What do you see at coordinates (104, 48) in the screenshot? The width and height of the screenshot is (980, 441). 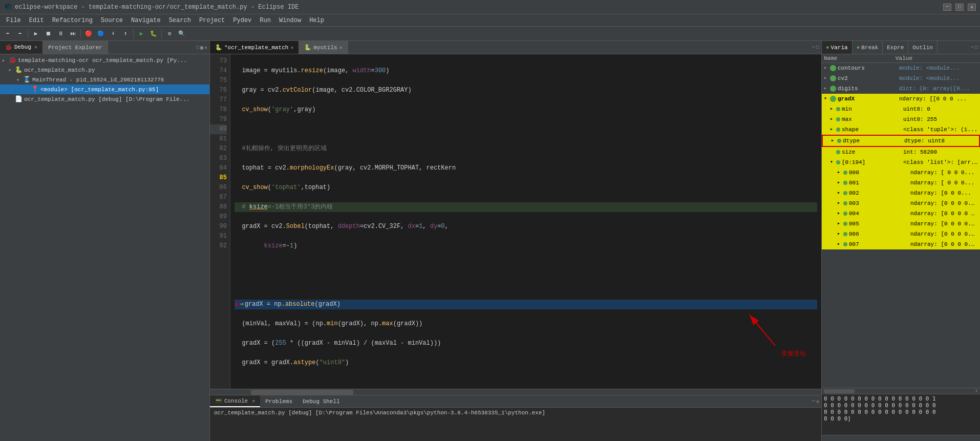 I see `left-panel-tabs: 🐞 Debug ✕ Project Explorer □ ▣ ✕` at bounding box center [104, 48].